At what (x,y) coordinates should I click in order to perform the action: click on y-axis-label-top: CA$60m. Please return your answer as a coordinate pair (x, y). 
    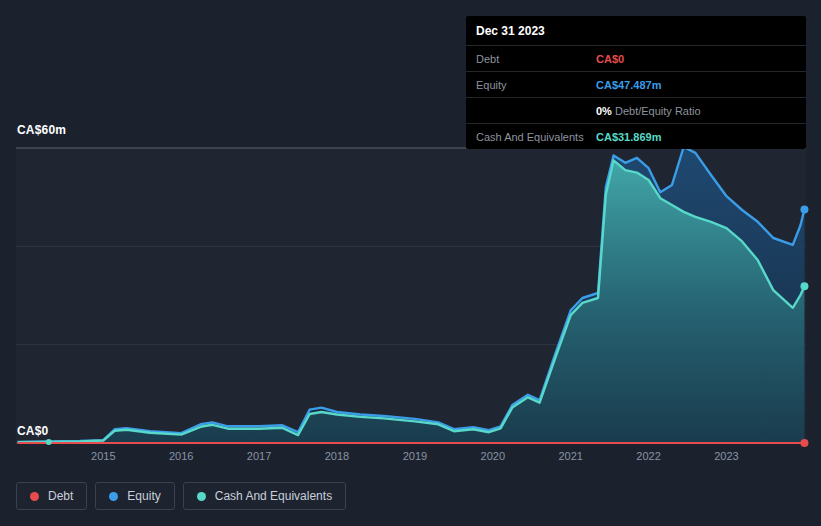
    Looking at the image, I should click on (42, 130).